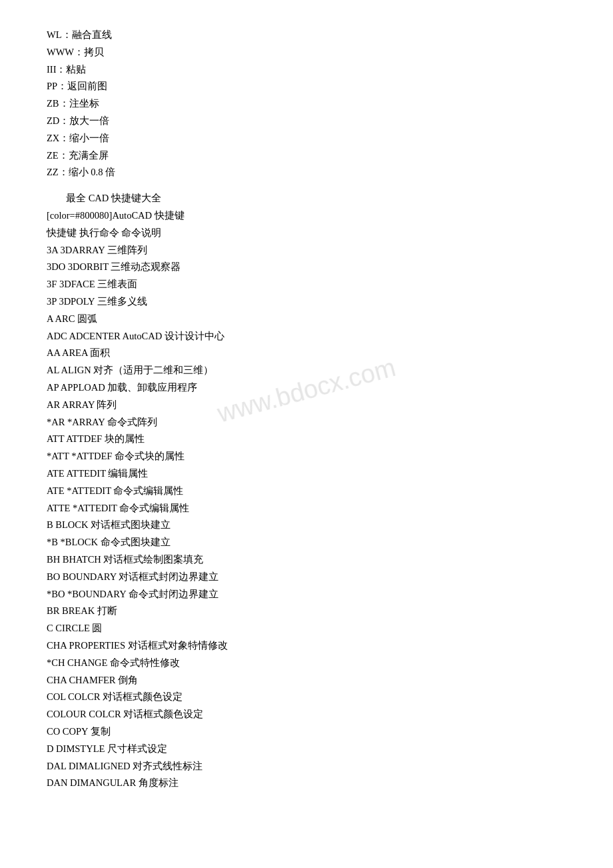 The image size is (613, 868). I want to click on text-line: 3DO 3DORBIT 三维动态观察器, so click(306, 267).